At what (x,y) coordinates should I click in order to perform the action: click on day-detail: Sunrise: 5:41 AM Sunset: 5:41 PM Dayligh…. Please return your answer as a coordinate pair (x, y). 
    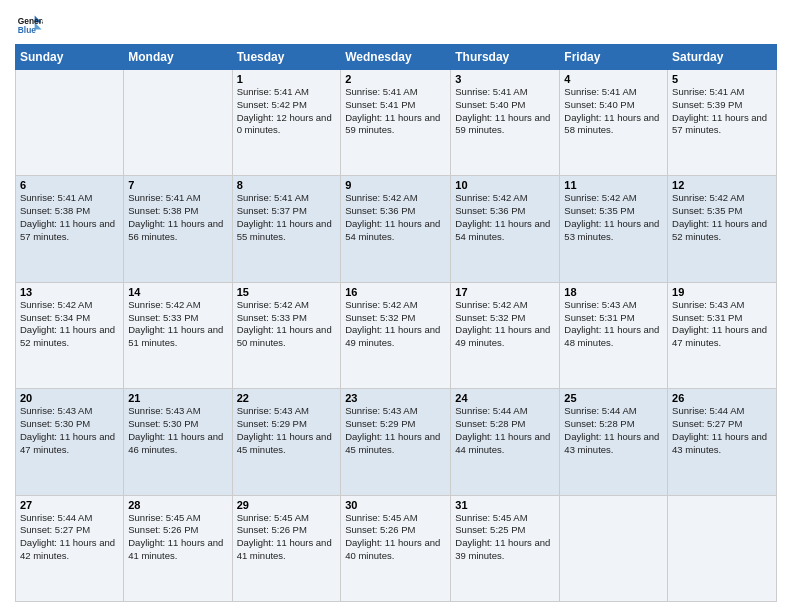
    Looking at the image, I should click on (396, 112).